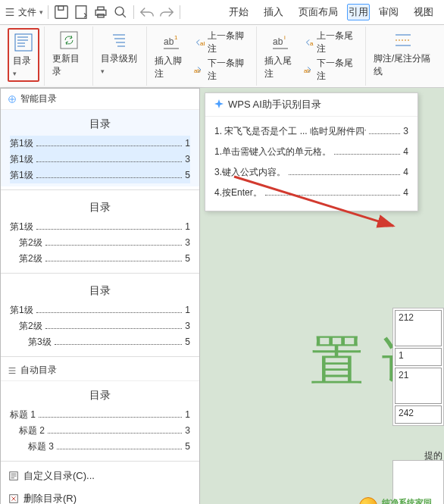  What do you see at coordinates (120, 56) in the screenshot?
I see `ribbon-group-level: 目录级别 ▾` at bounding box center [120, 56].